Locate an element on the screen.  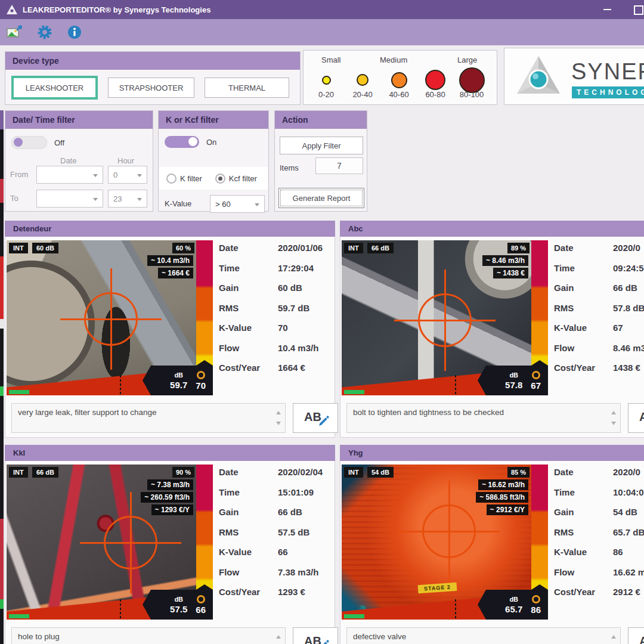
db-badge-value: 57.5 is located at coordinates (179, 609).